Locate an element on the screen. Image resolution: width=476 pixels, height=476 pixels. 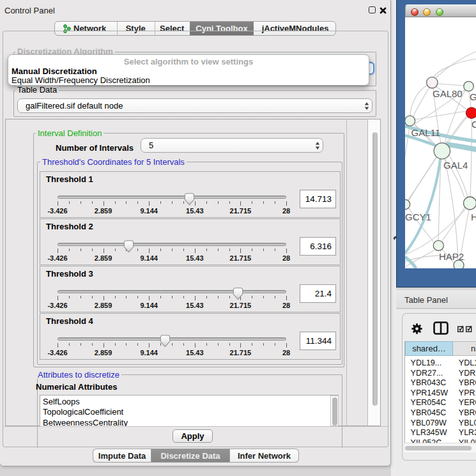
svg-text: GCY1 is located at coordinates (418, 217).